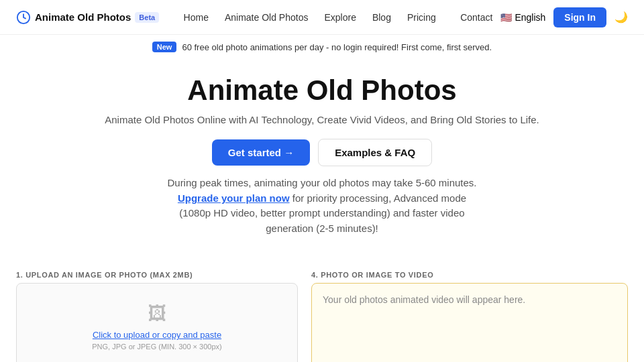  I want to click on flag-icon: 🇺🇸, so click(506, 17).